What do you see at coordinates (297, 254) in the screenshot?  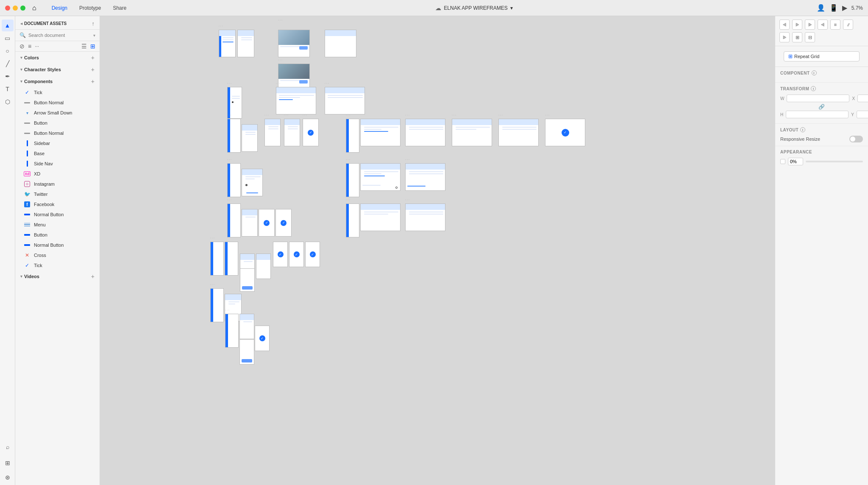 I see `wireframe-r6f: ✓` at bounding box center [297, 254].